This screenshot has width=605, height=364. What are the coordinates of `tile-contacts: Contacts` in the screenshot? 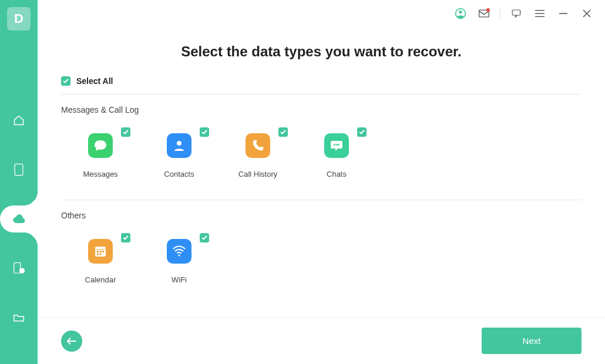 It's located at (179, 155).